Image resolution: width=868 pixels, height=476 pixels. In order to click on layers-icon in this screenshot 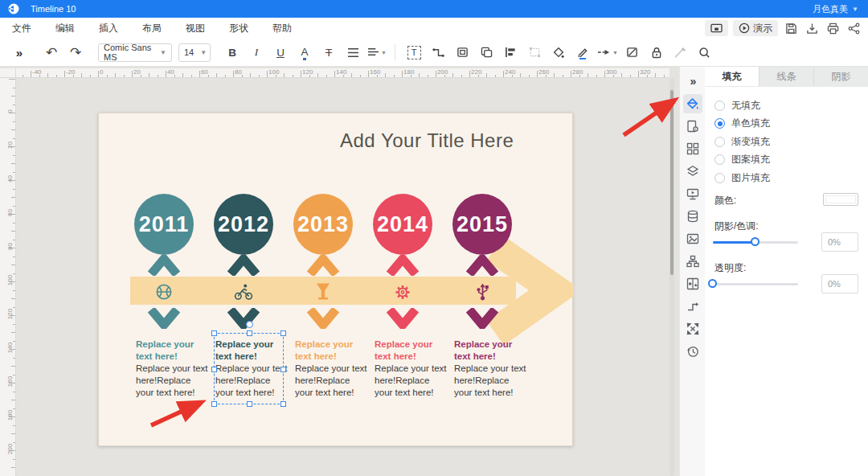, I will do `click(693, 171)`.